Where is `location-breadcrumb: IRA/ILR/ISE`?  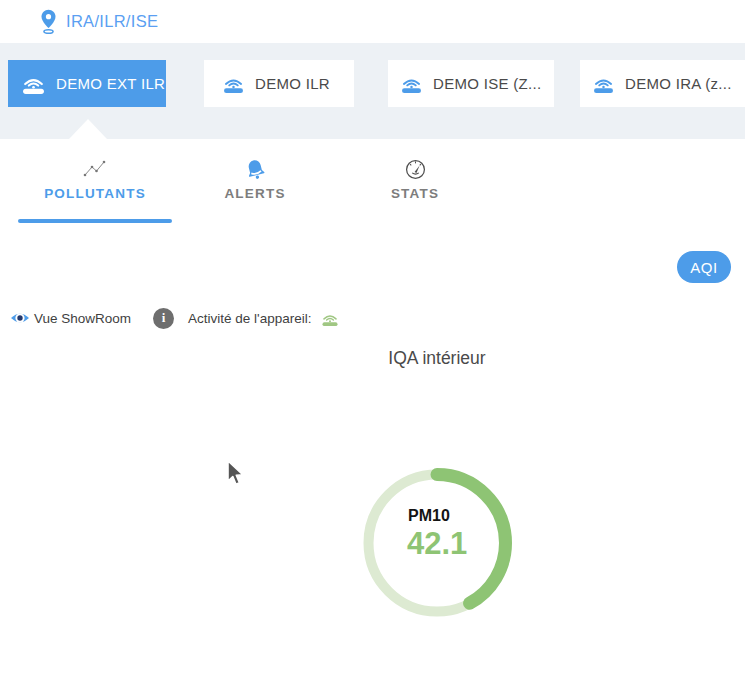
location-breadcrumb: IRA/ILR/ISE is located at coordinates (112, 22).